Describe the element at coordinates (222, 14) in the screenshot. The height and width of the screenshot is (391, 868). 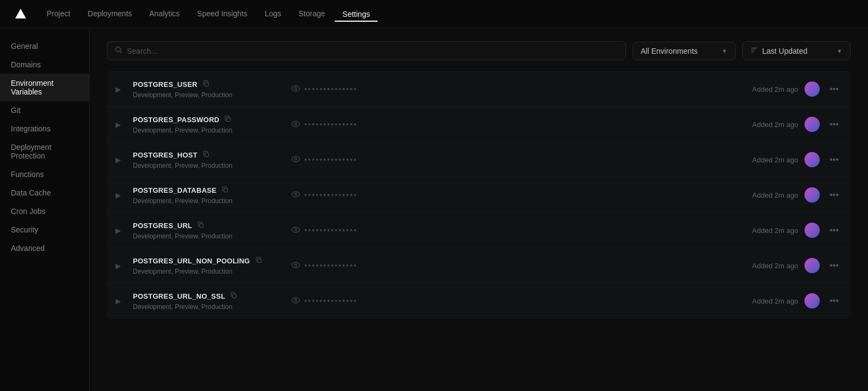
I see `nav-tab-speed-insights: Speed Insights` at that location.